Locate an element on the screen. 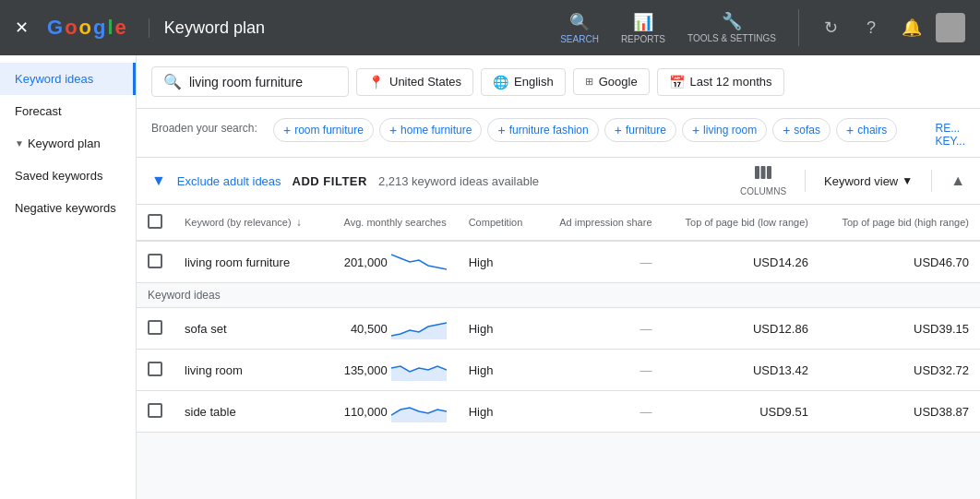 The width and height of the screenshot is (980, 499). search-input is located at coordinates (263, 82).